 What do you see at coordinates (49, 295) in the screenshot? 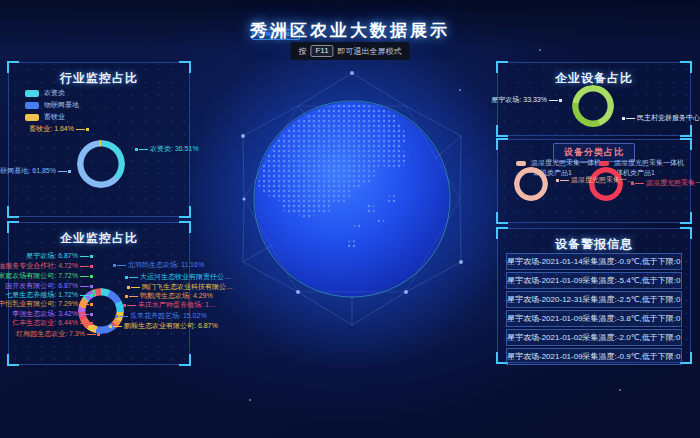
I see `pie-label: 七星生态养殖场: 1.72%` at bounding box center [49, 295].